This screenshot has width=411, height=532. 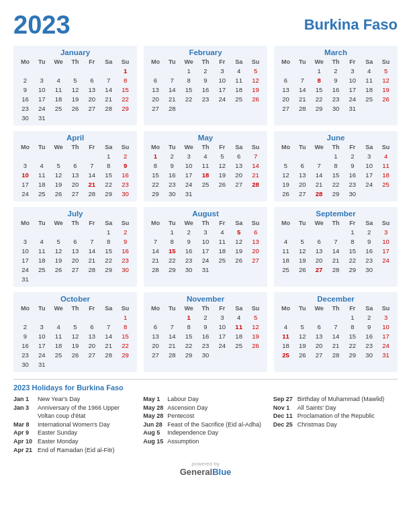 What do you see at coordinates (24, 450) in the screenshot?
I see `holiday-date: Apr 21` at bounding box center [24, 450].